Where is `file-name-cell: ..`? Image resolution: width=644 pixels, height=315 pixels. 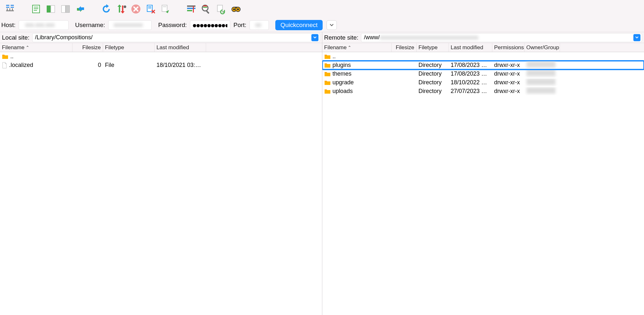 file-name-cell: .. is located at coordinates (357, 57).